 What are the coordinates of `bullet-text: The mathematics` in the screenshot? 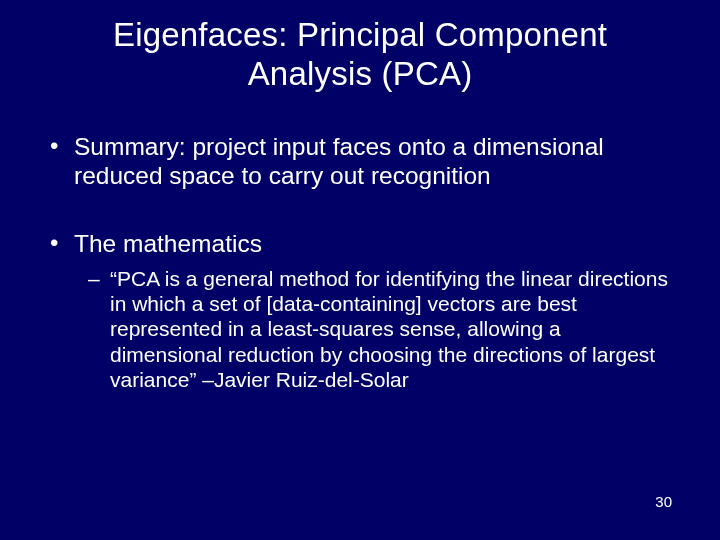 It's located at (168, 244).